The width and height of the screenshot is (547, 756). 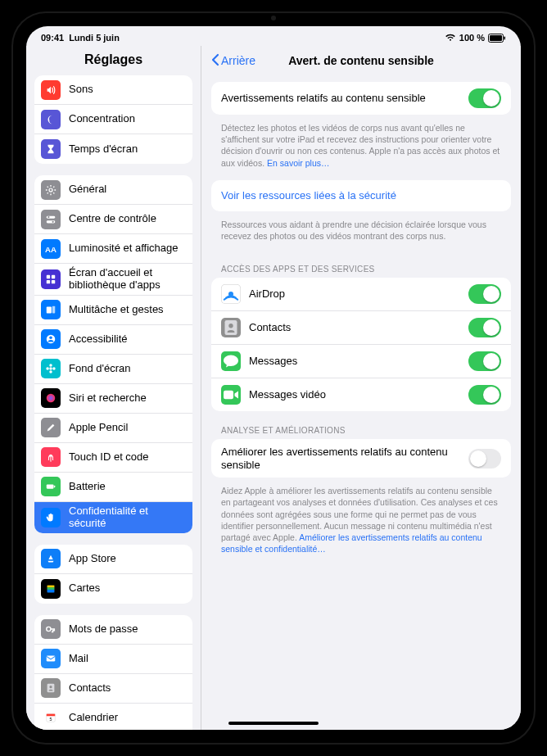 I want to click on grid-icon, so click(x=51, y=279).